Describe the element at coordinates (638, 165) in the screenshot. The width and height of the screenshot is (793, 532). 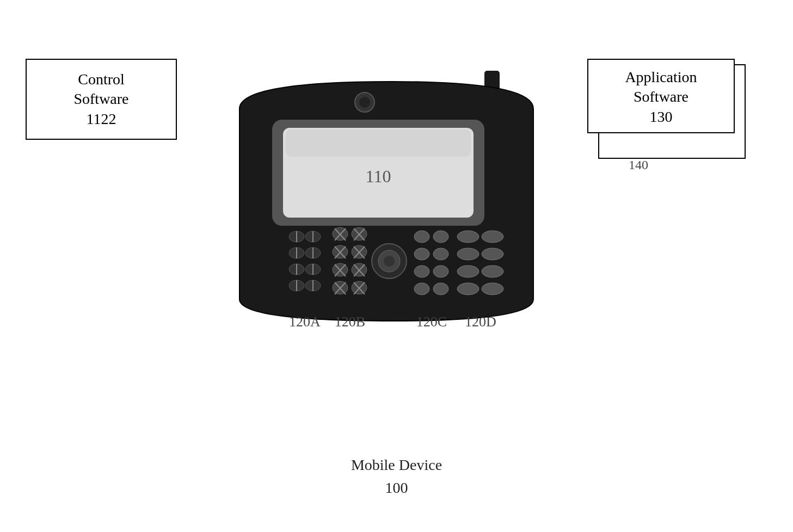
I see `app-software-ref: 140` at that location.